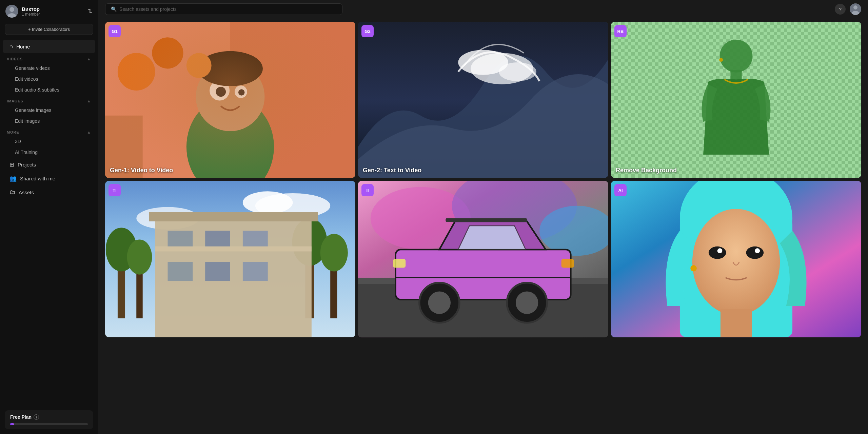  I want to click on search-icon: 🔍, so click(114, 9).